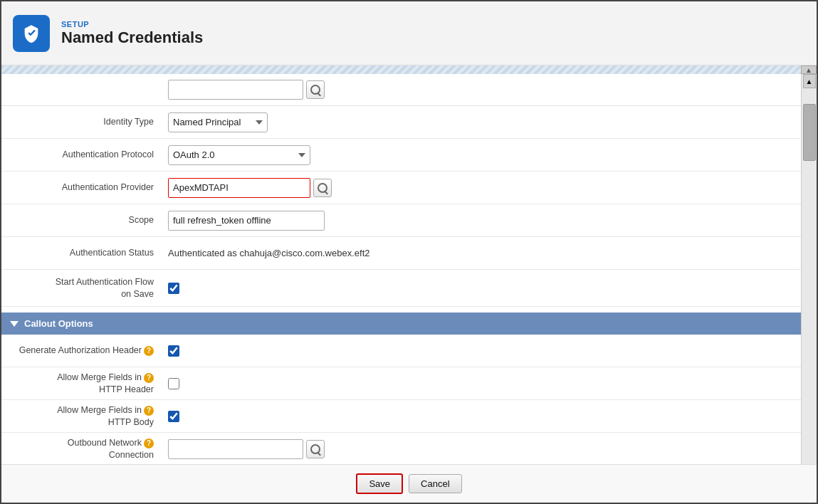 The height and width of the screenshot is (504, 818). Describe the element at coordinates (269, 253) in the screenshot. I see `auth-status-value: Authenticated as chahuja@cisco.com.webex…` at that location.